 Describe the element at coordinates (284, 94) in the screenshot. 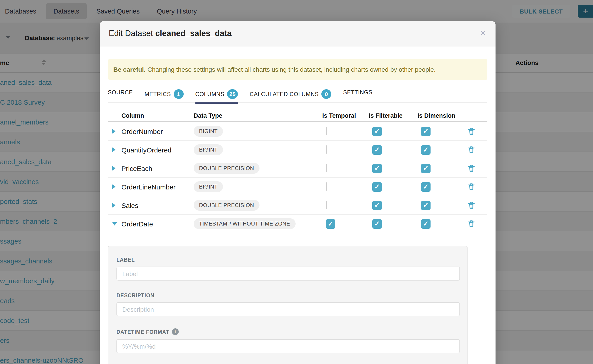

I see `tab-label: CALCULATED COLUMNS` at that location.